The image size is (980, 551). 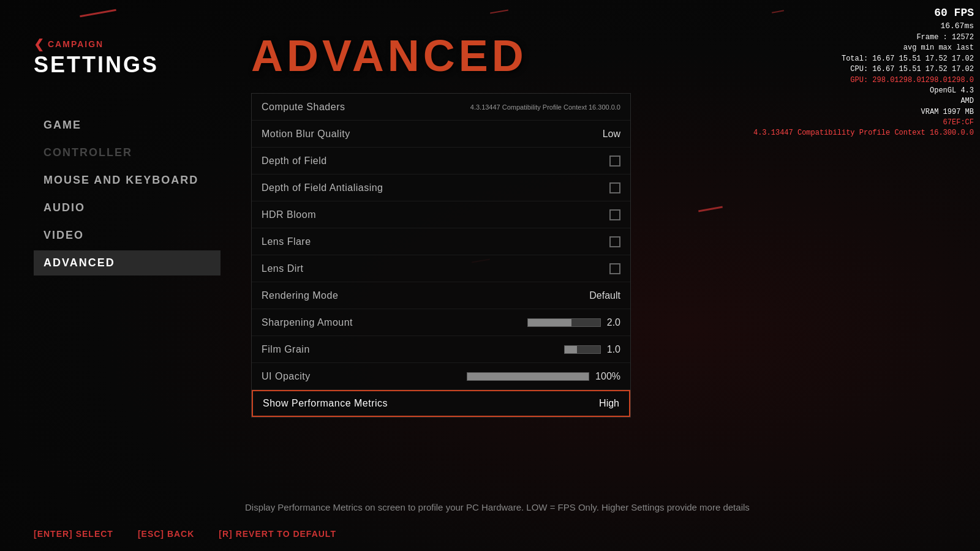 What do you see at coordinates (127, 153) in the screenshot?
I see `sidebar-item-controller: CONTROLLER` at bounding box center [127, 153].